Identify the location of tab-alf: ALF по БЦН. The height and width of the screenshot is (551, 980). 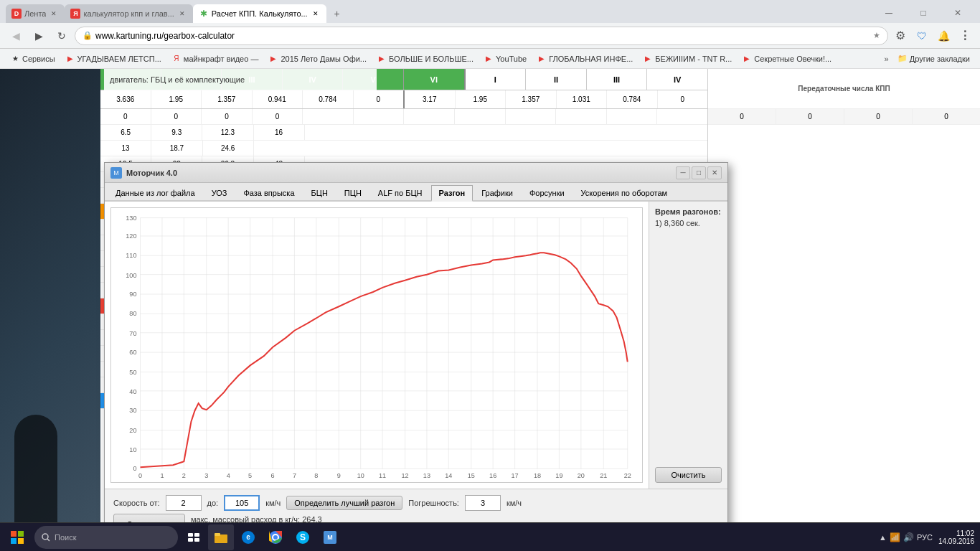
(400, 192).